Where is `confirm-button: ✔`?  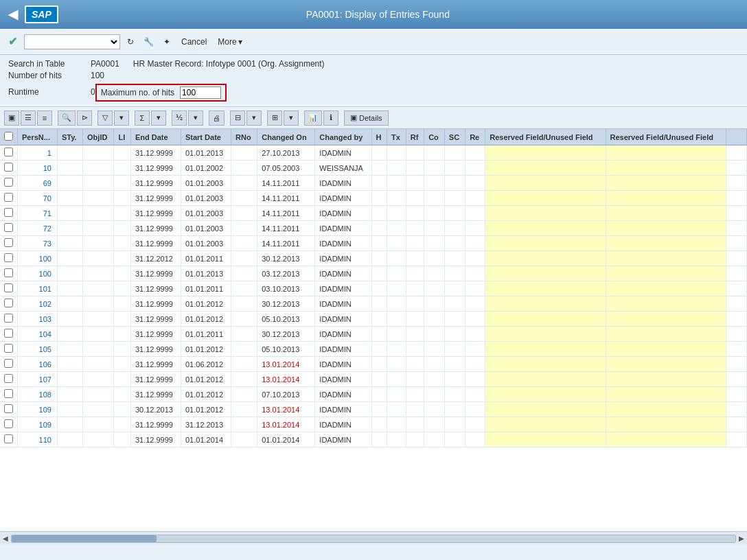 confirm-button: ✔ is located at coordinates (12, 41).